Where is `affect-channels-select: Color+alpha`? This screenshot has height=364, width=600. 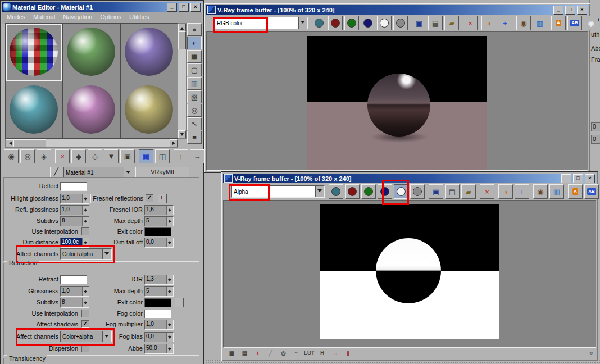
affect-channels-select: Color+alpha is located at coordinates (86, 254).